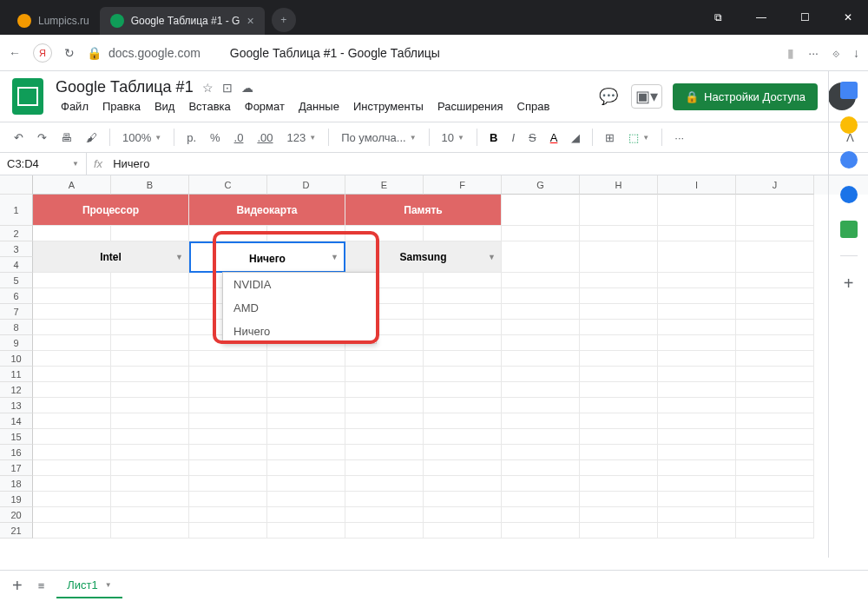  I want to click on menu-extensions: Расширения, so click(470, 106).